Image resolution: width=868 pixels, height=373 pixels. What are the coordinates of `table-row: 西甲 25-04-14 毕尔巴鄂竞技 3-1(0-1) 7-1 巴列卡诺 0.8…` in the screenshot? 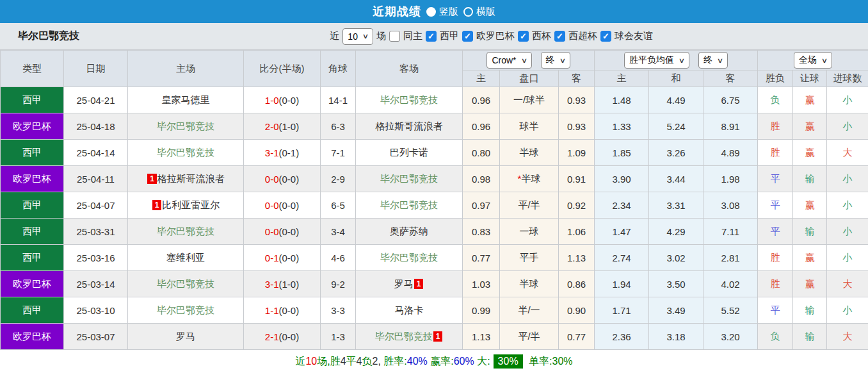 It's located at (434, 153).